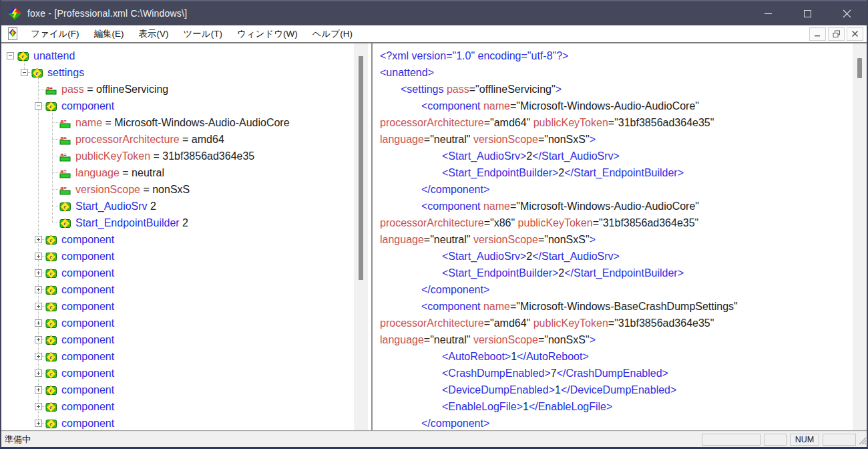 The image size is (868, 449). I want to click on svg-text: a=, so click(64, 138).